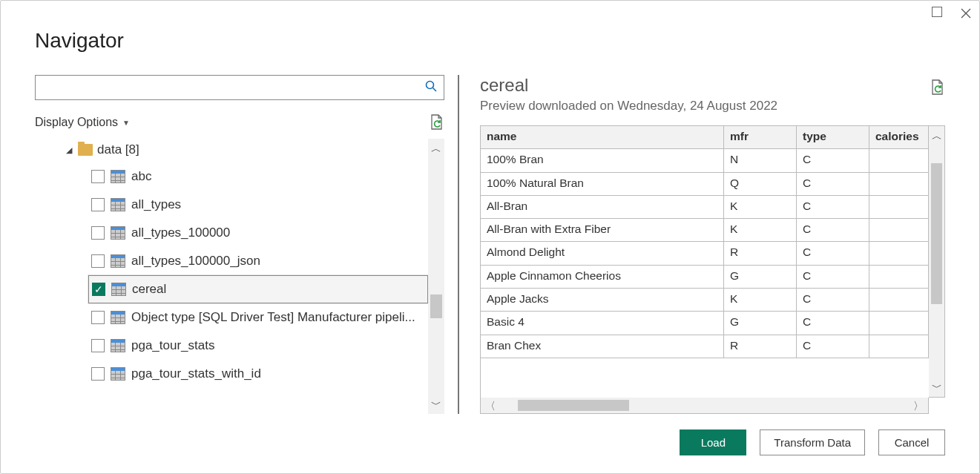 This screenshot has height=474, width=980. What do you see at coordinates (602, 300) in the screenshot?
I see `table-cell: Apple Jacks` at bounding box center [602, 300].